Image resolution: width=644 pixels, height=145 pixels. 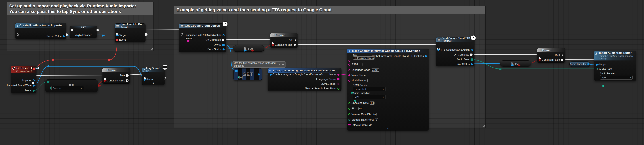 What do you see at coordinates (350, 114) in the screenshot?
I see `volume-gain-pin` at bounding box center [350, 114].